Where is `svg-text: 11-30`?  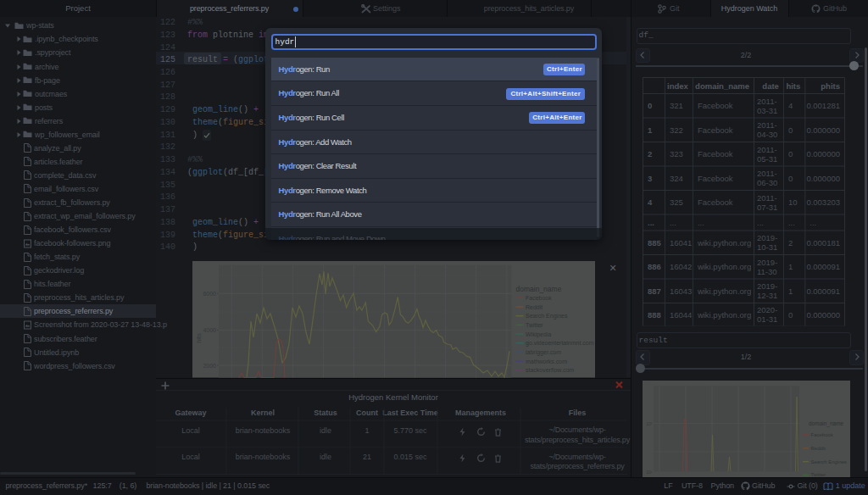 svg-text: 11-30 is located at coordinates (767, 271).